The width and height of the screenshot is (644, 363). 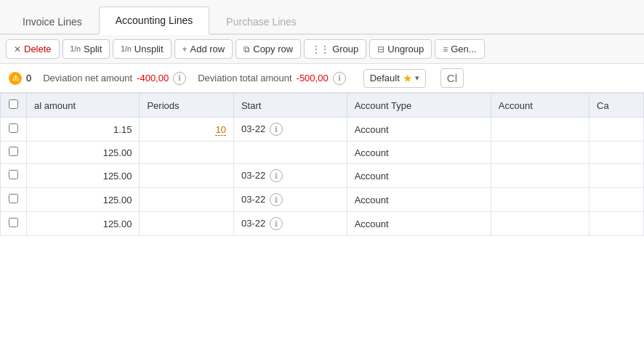 What do you see at coordinates (268, 49) in the screenshot?
I see `copy-row-button: ⧉ Copy row` at bounding box center [268, 49].